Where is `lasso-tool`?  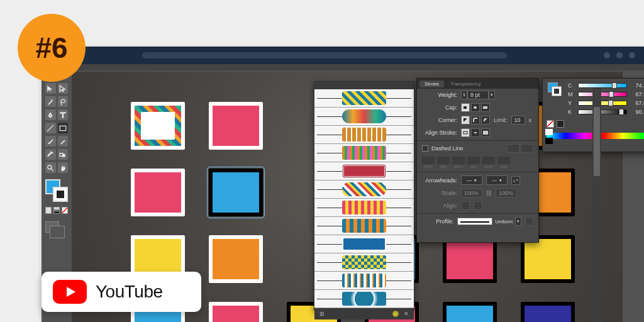 lasso-tool is located at coordinates (63, 102).